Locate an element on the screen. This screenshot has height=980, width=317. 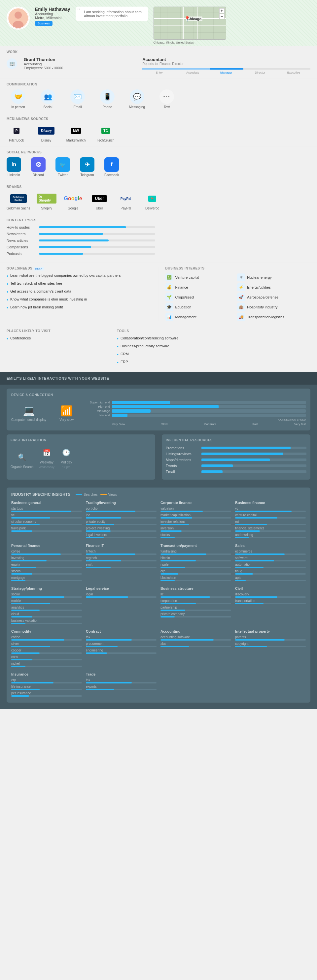
tool-1: • Collaboration/conferencing software is located at coordinates (214, 339).